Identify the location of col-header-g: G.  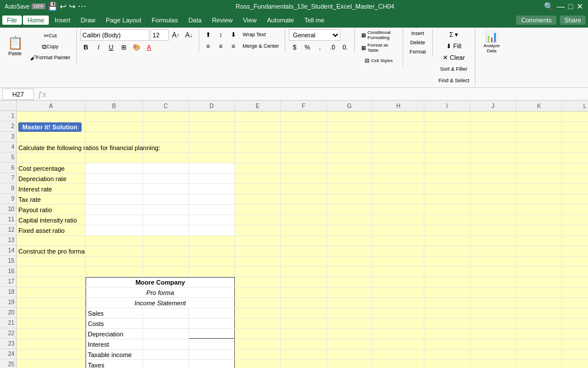
(350, 106).